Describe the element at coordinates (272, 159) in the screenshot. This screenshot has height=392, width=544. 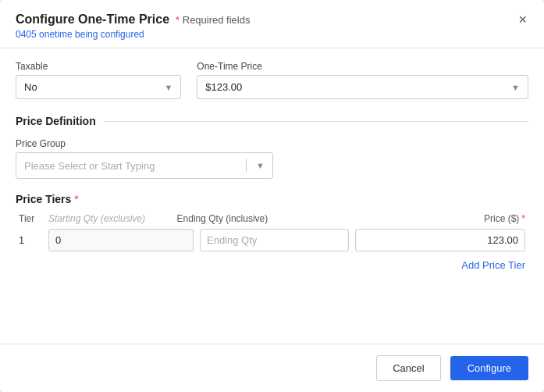
I see `price-group-field-group: Price Group Please Select or Start Typin…` at that location.